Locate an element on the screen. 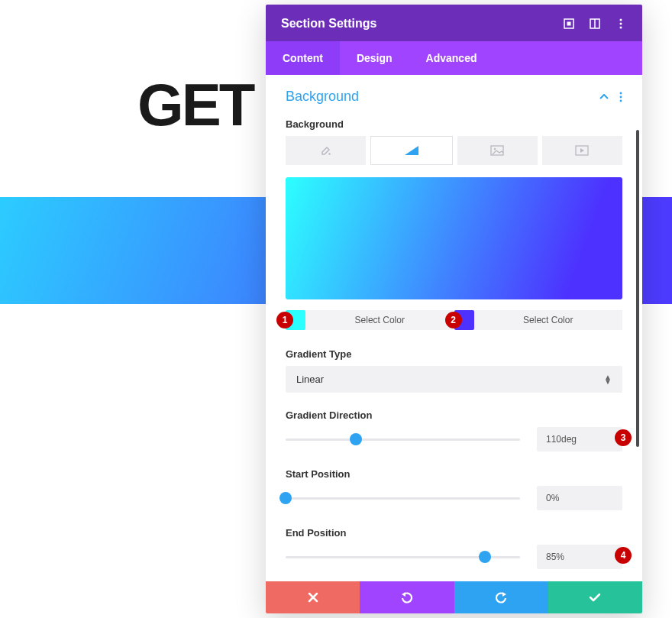 Image resolution: width=672 pixels, height=618 pixels. gradient-preview is located at coordinates (454, 238).